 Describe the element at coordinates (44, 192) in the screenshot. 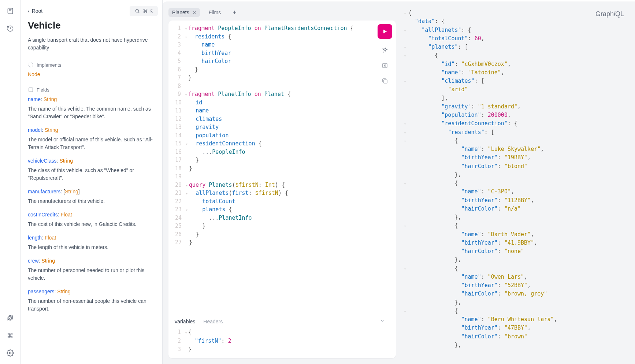

I see `field-name: manufacturers` at that location.